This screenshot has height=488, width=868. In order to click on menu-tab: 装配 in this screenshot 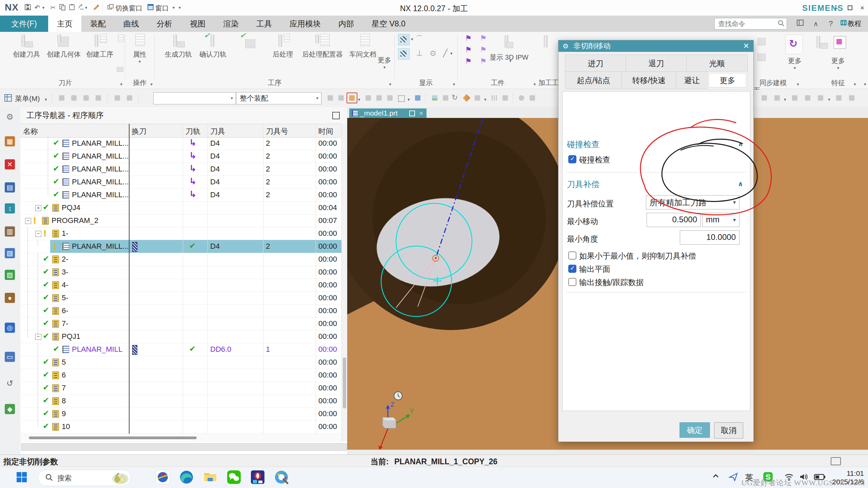, I will do `click(98, 24)`.